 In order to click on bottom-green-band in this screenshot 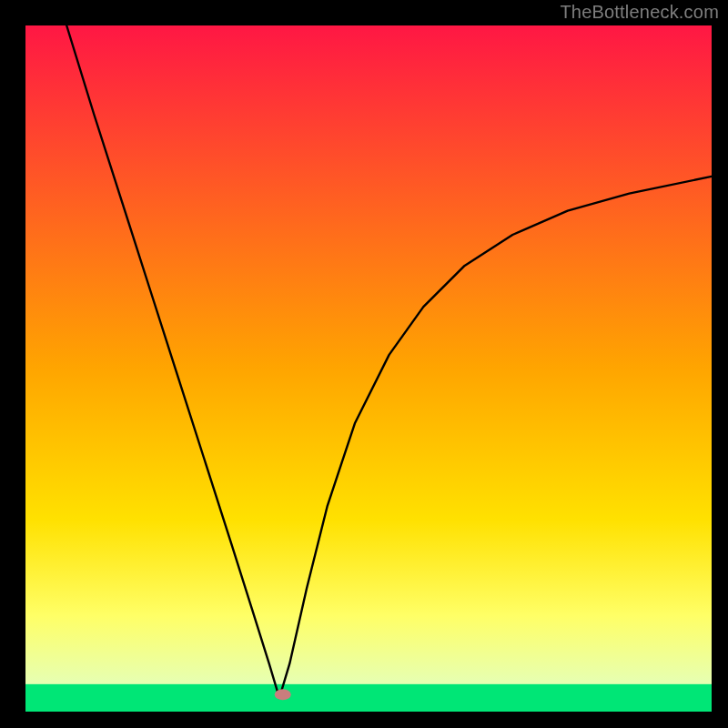, I will do `click(369, 698)`.